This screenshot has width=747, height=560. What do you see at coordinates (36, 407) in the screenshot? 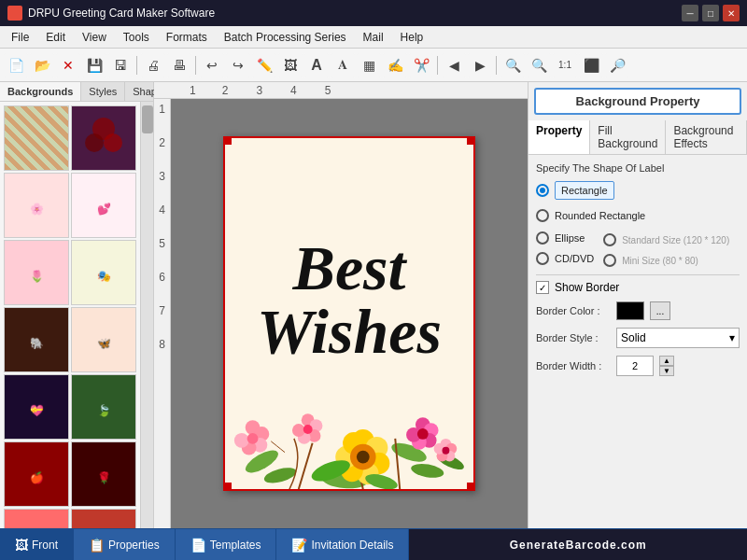
I see `bg-thumb-9: 💝` at bounding box center [36, 407].